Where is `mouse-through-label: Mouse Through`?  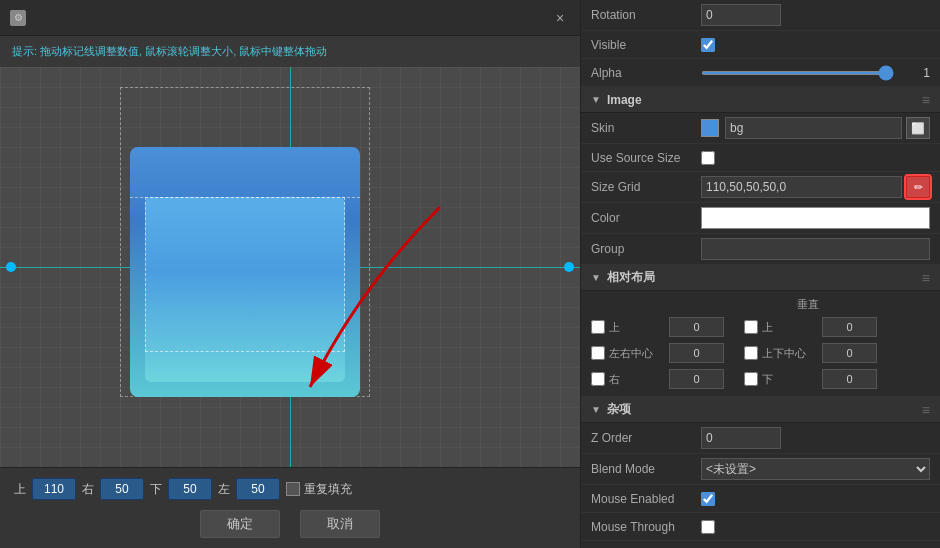 mouse-through-label: Mouse Through is located at coordinates (646, 527).